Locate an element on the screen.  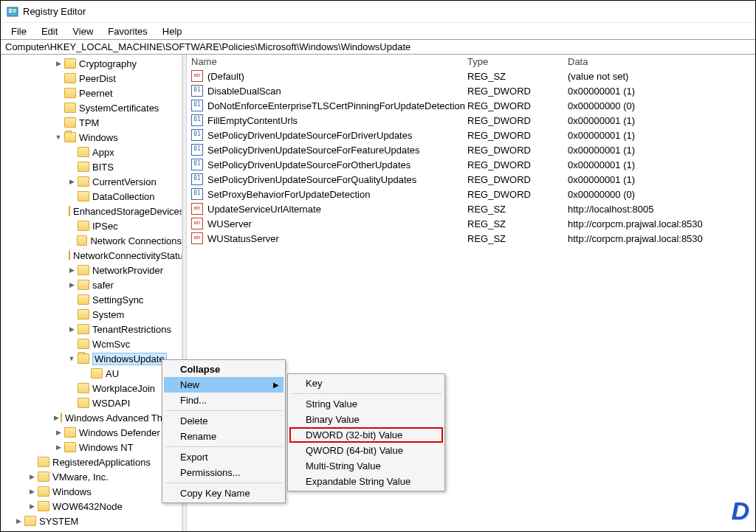
tree-node: ▶Windows is located at coordinates (92, 491).